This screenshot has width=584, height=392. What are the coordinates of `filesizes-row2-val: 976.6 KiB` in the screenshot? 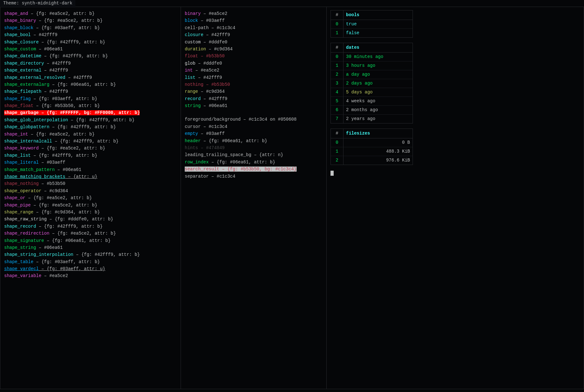 It's located at (378, 160).